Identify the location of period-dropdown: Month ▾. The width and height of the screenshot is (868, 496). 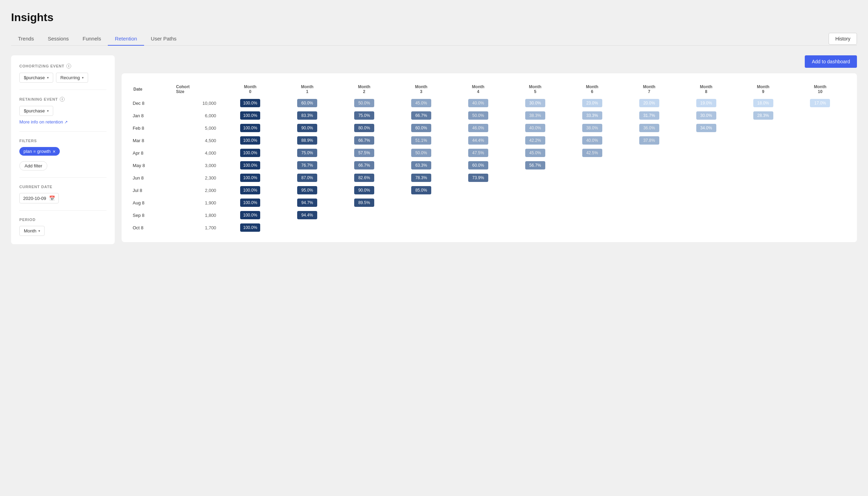
(32, 231).